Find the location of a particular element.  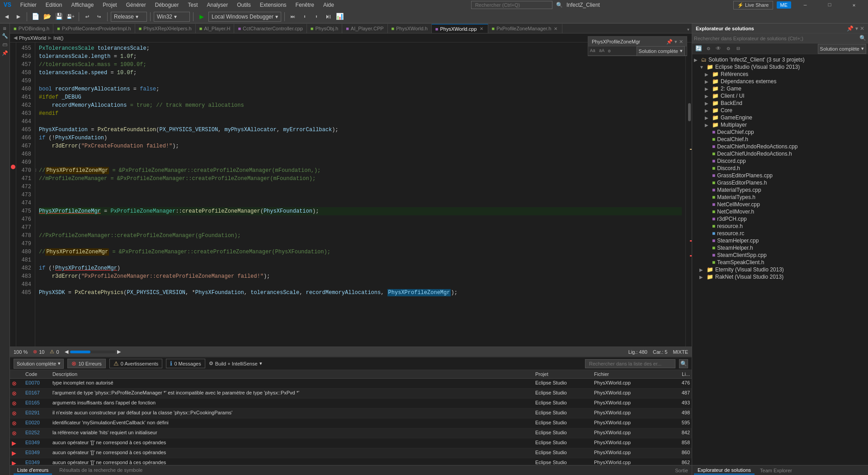

global-search-input is located at coordinates (512, 5).